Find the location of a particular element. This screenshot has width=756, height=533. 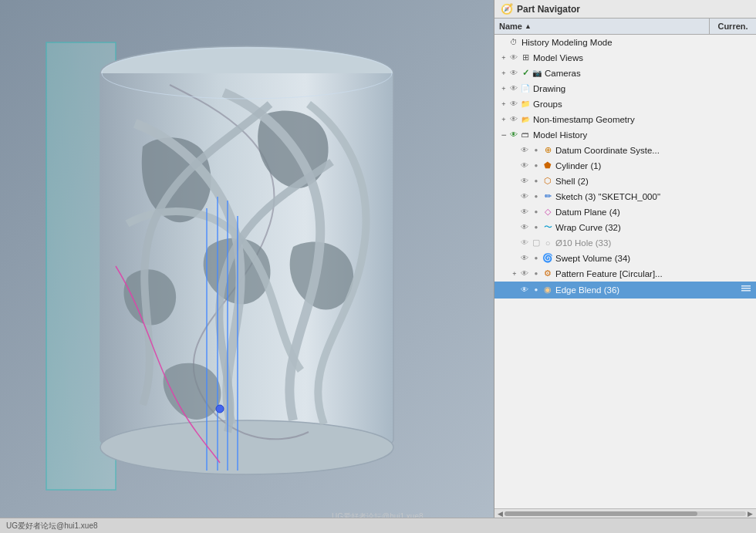

sketch-icon: ✏ is located at coordinates (548, 197).